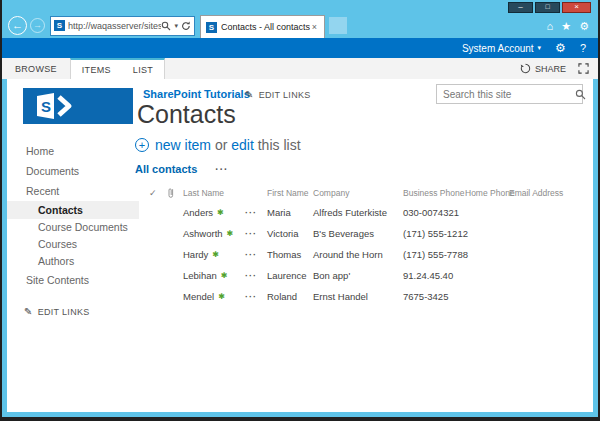 The image size is (600, 421). I want to click on last-name-cell: Ashworth, so click(203, 234).